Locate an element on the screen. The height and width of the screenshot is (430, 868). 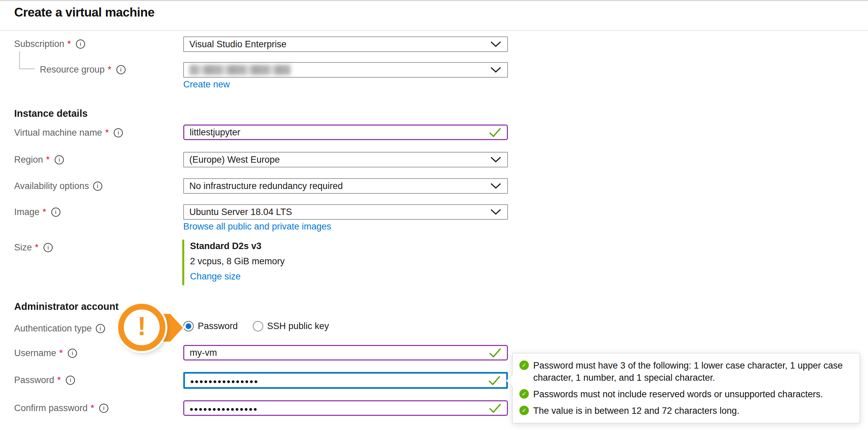
region-value: (Europe) West Europe is located at coordinates (235, 160).